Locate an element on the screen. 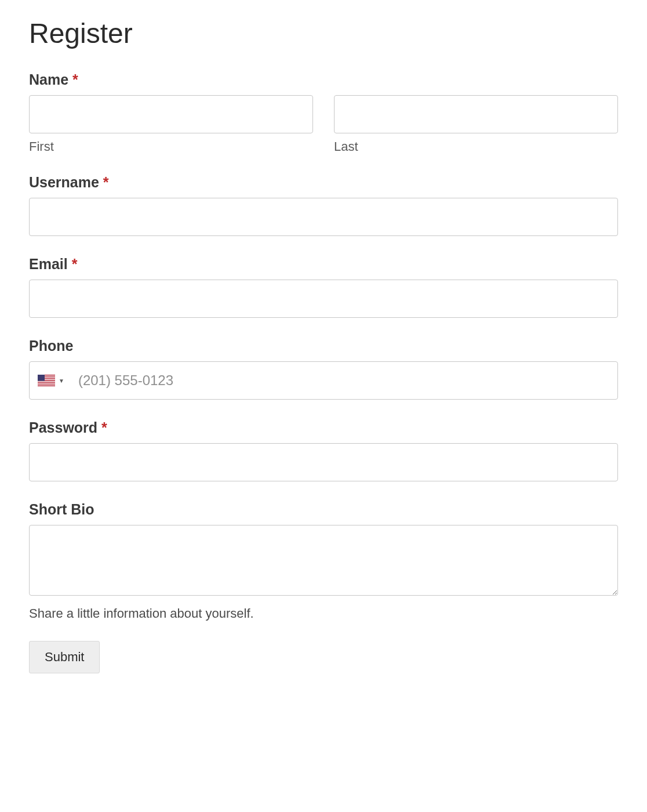 Image resolution: width=647 pixels, height=812 pixels. username-field-group: Username * is located at coordinates (324, 205).